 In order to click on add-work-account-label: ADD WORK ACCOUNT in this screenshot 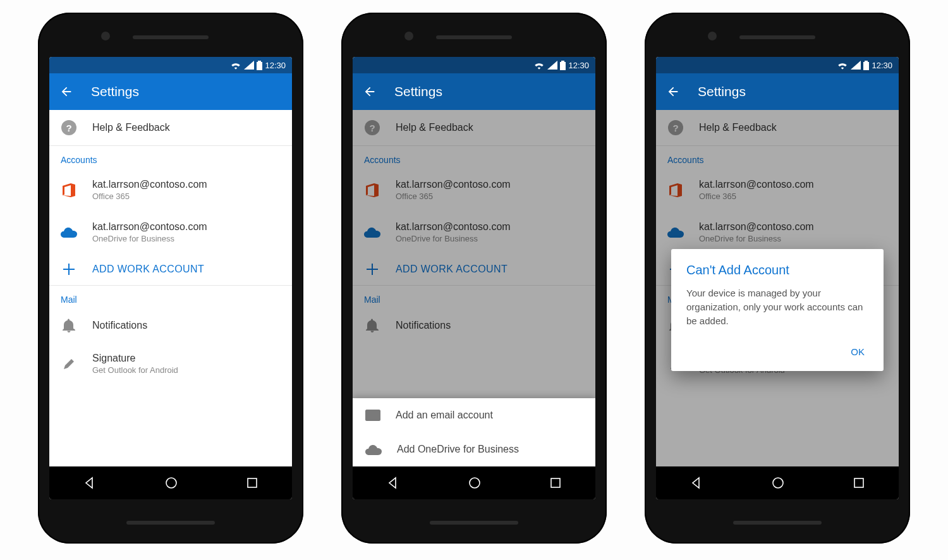, I will do `click(186, 269)`.